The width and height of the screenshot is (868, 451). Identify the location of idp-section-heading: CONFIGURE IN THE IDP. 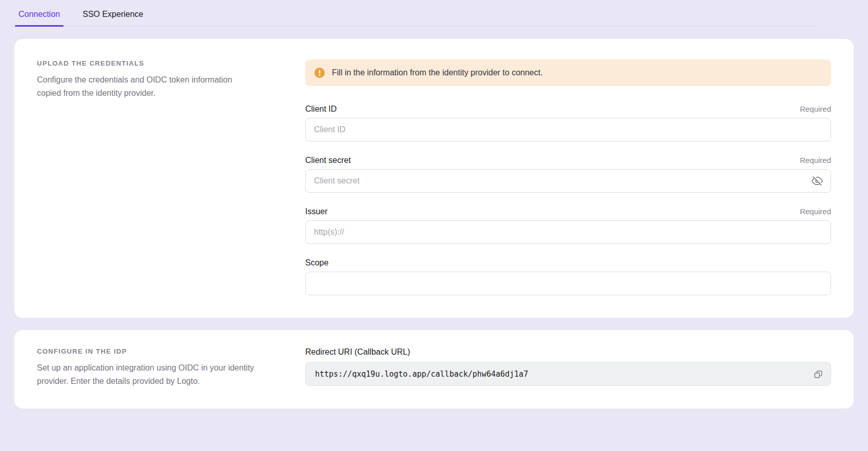
(147, 352).